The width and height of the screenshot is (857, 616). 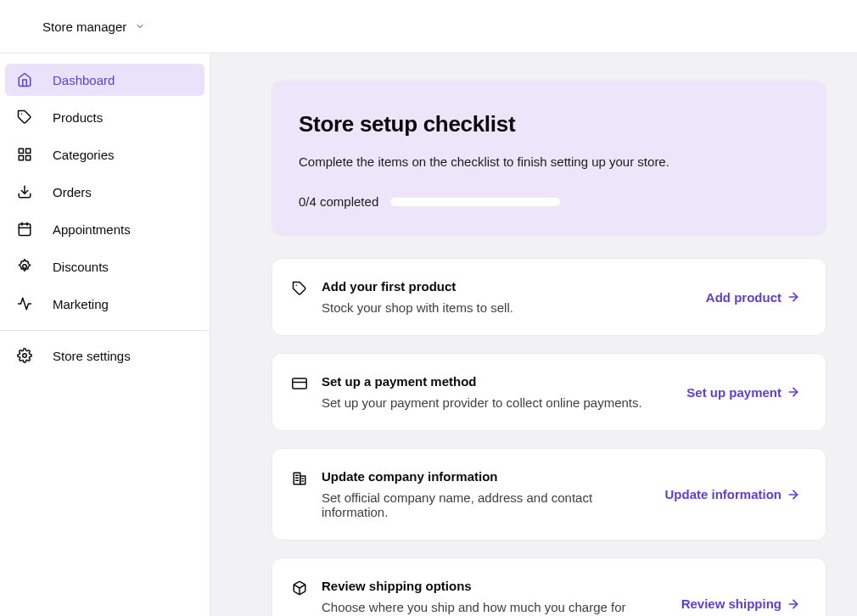 What do you see at coordinates (92, 229) in the screenshot?
I see `sidebar-item-label: Appointments` at bounding box center [92, 229].